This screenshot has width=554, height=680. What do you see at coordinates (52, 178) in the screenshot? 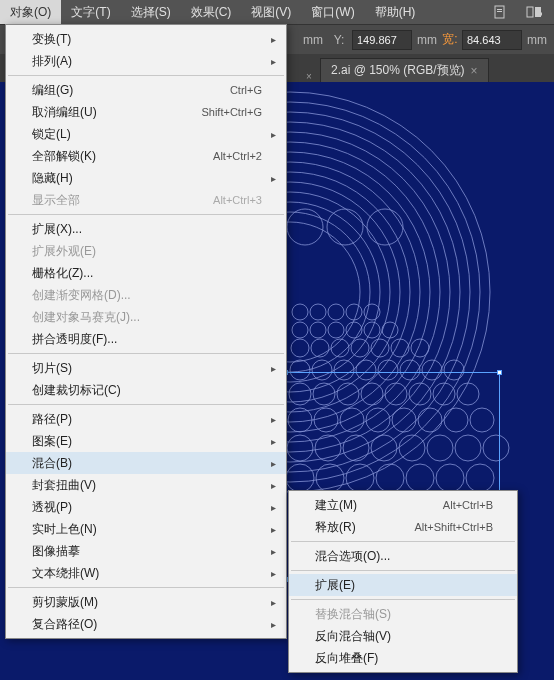
I see `menu-item-label: 隐藏(H)` at bounding box center [52, 178].